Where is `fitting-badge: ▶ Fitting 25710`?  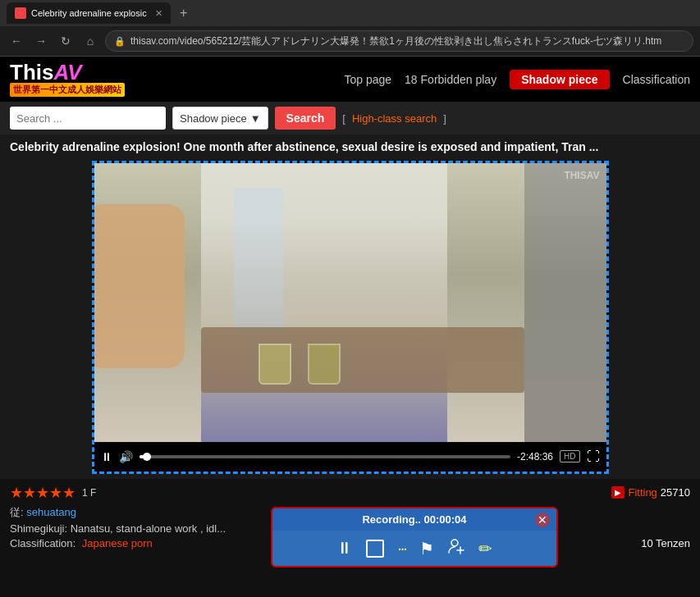
fitting-badge: ▶ Fitting 25710 is located at coordinates (651, 492).